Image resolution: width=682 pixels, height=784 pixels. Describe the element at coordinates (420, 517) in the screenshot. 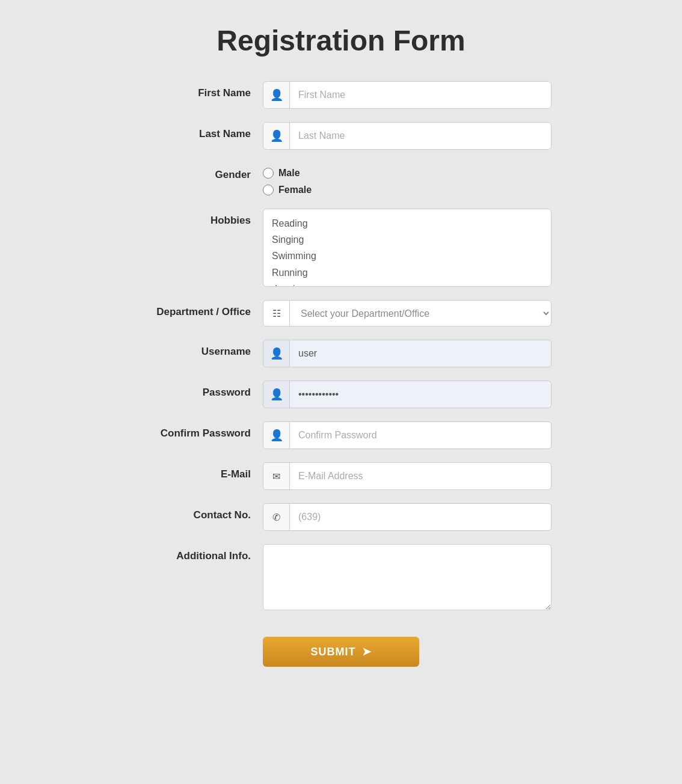

I see `contact-input` at that location.